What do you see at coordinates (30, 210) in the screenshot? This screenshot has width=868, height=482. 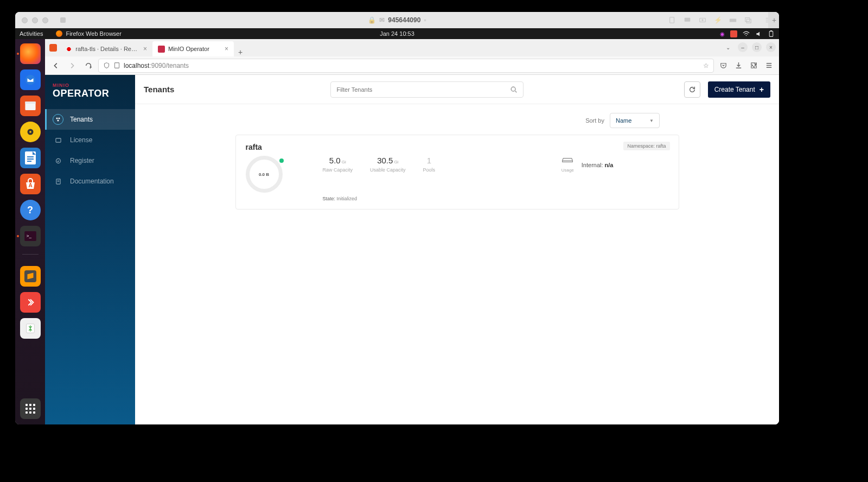 I see `dock-help: ?` at bounding box center [30, 210].